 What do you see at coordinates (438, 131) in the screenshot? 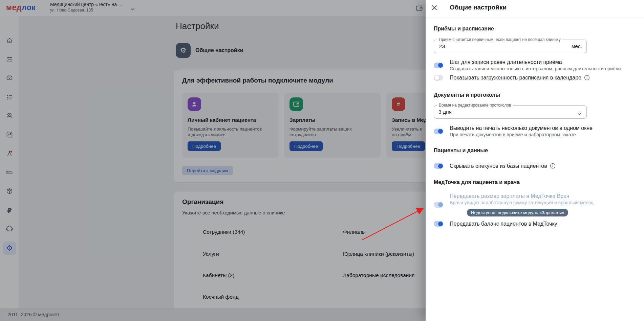
I see `toggle-print-multiple-docs` at bounding box center [438, 131].